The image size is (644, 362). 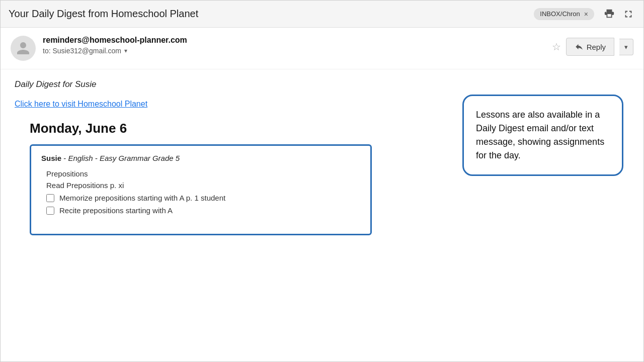 I want to click on title-bar: Your Daily Digest from Homeschool Planet…, so click(x=322, y=14).